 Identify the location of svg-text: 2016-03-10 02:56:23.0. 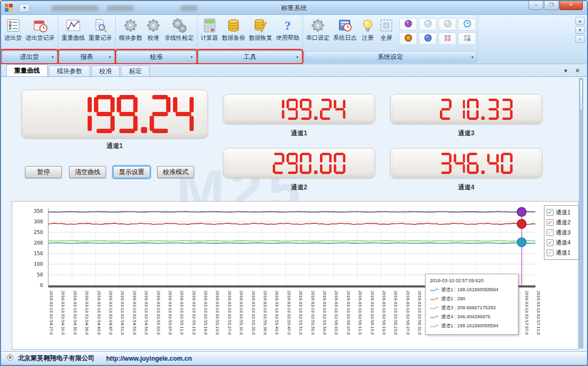
(396, 313).